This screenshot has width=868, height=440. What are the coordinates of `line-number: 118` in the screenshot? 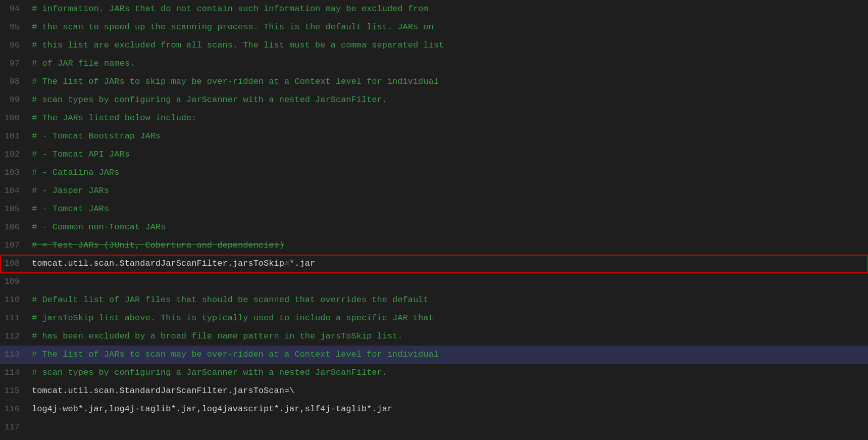 It's located at (14, 438).